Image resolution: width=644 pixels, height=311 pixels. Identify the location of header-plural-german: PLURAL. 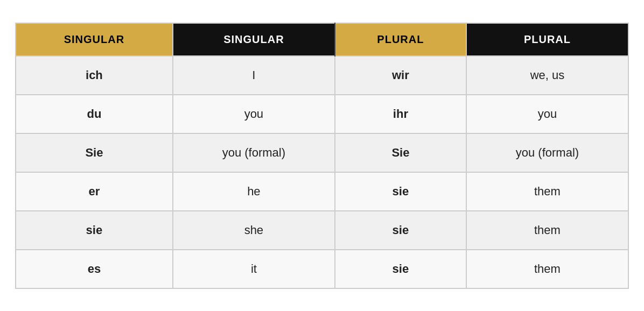
(401, 40).